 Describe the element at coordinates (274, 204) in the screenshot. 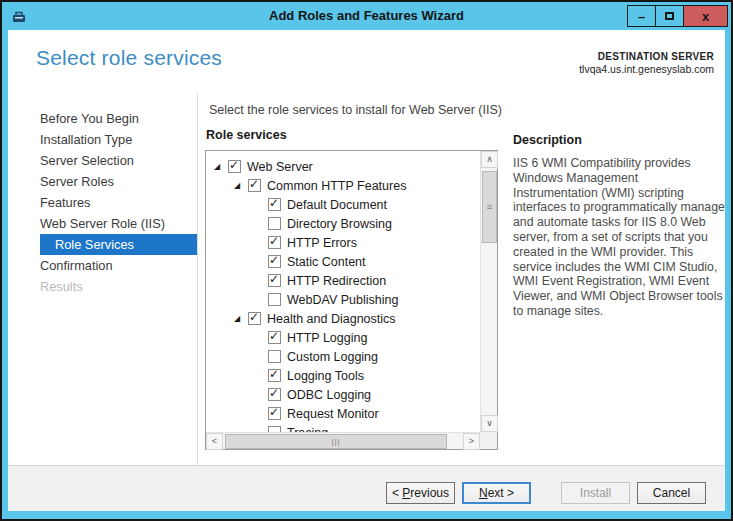

I see `checkbox-default-document: ✓` at that location.